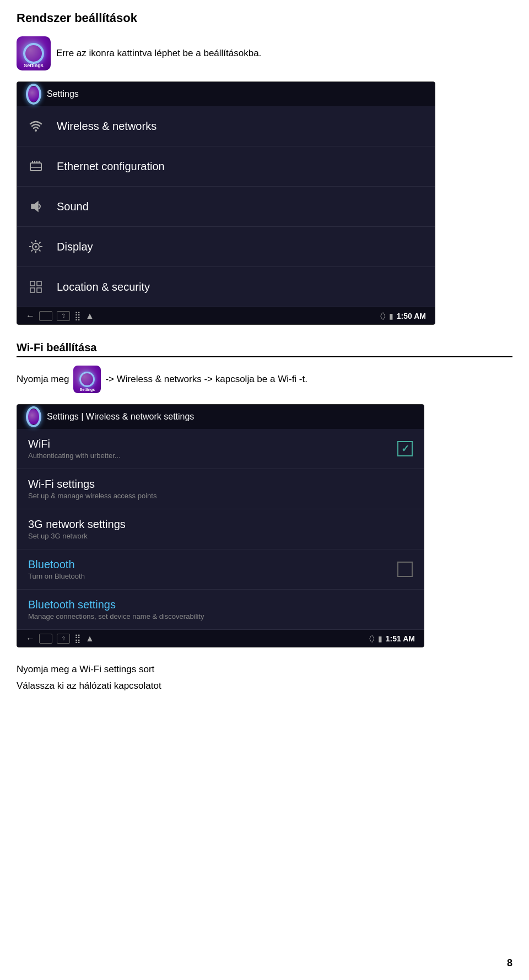  What do you see at coordinates (226, 94) in the screenshot?
I see `settings-header: Settings` at bounding box center [226, 94].